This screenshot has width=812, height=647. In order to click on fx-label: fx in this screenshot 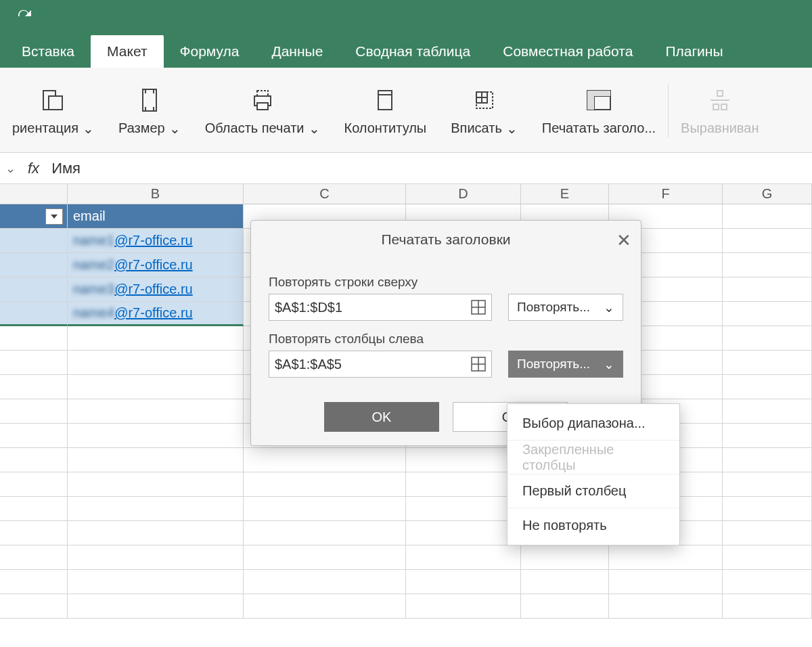, I will do `click(34, 169)`.